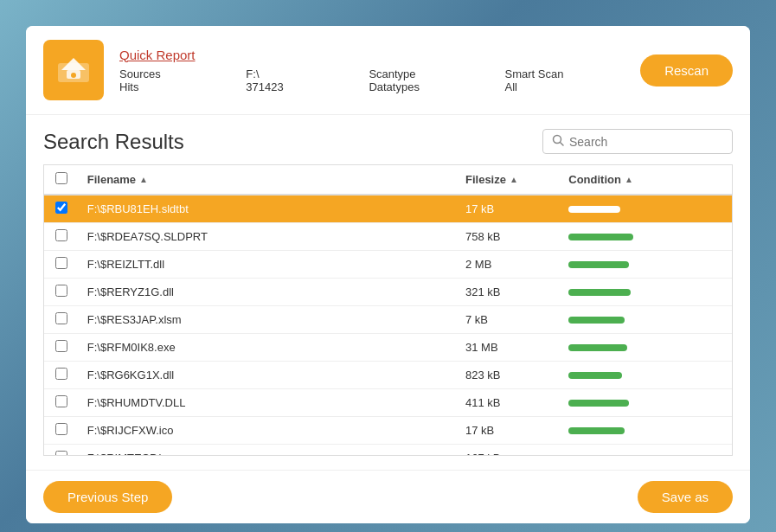 The width and height of the screenshot is (776, 532). I want to click on rescan-button: Rescan, so click(687, 71).